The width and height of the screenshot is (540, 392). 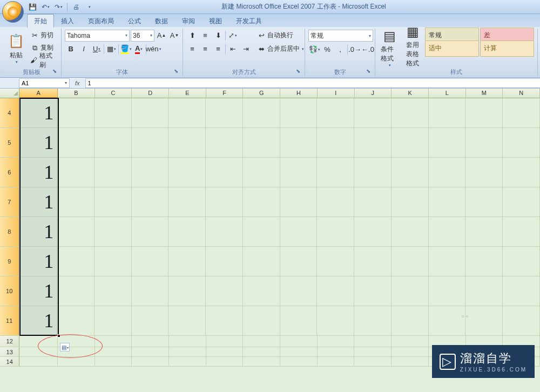 What do you see at coordinates (336, 352) in the screenshot?
I see `cell-I13` at bounding box center [336, 352].